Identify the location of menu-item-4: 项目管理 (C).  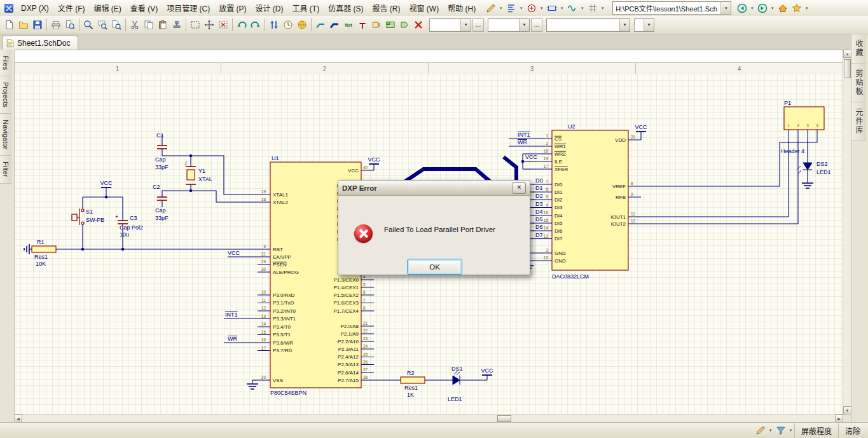
(188, 8).